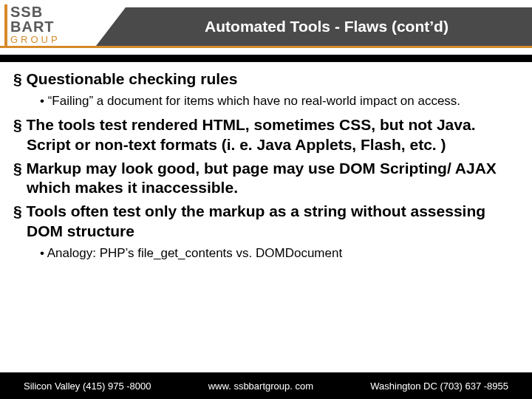  What do you see at coordinates (268, 79) in the screenshot?
I see `bullet-level-1: Questionable checking rules` at bounding box center [268, 79].